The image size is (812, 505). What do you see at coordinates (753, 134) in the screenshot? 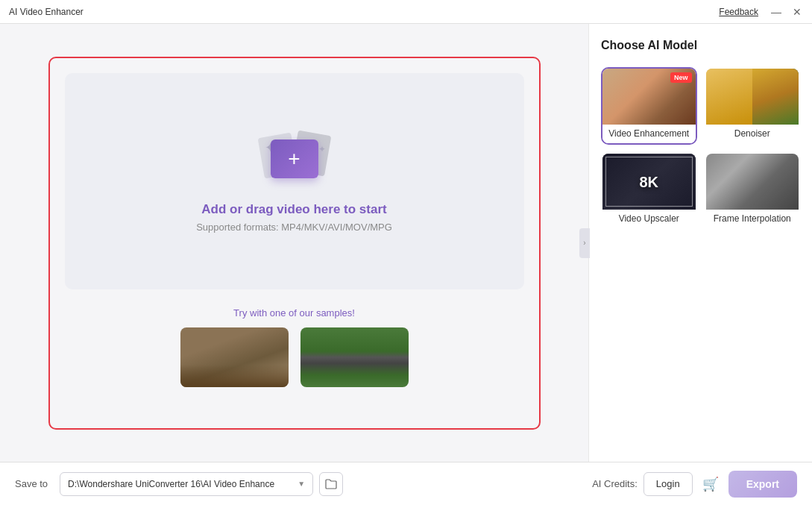
I see `model-label-denoiser: Denoiser` at bounding box center [753, 134].